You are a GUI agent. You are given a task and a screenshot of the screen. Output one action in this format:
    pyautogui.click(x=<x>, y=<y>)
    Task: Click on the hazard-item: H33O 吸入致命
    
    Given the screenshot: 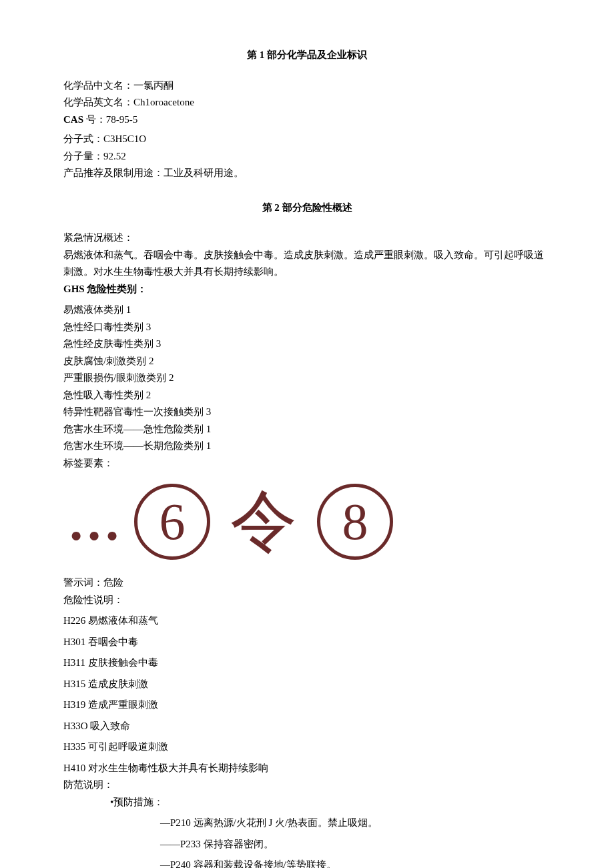 What is the action you would take?
    pyautogui.click(x=307, y=727)
    